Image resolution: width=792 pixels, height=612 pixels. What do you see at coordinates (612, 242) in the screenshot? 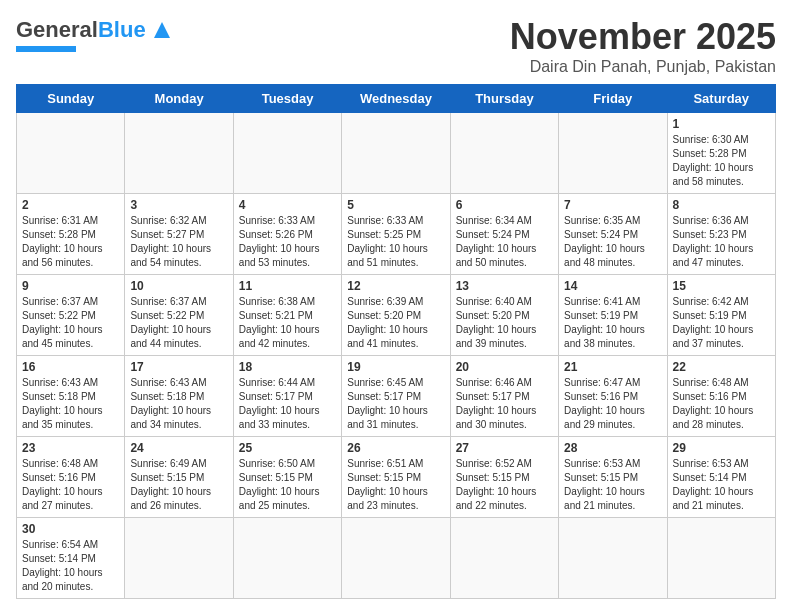
I see `day-info: Sunrise: 6:35 AM Sunset: 5:24 PM Dayligh…` at bounding box center [612, 242].